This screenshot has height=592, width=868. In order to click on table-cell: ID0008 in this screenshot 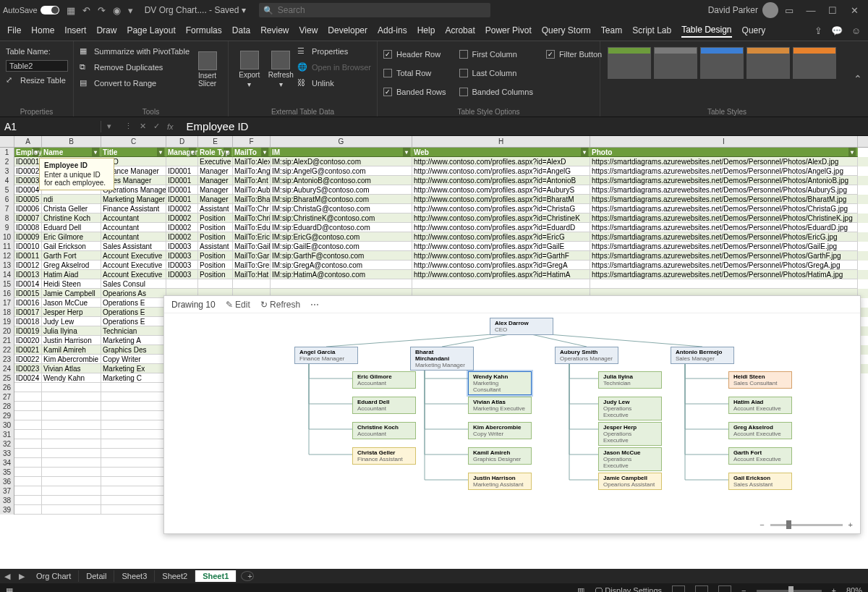, I will do `click(28, 227)`.